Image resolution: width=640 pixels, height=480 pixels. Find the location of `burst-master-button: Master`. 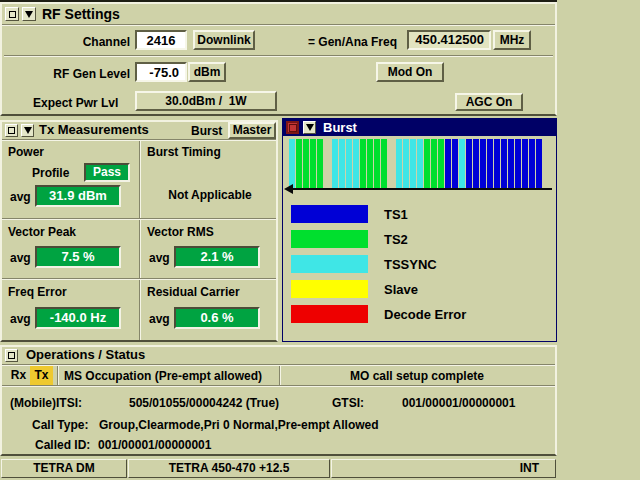

burst-master-button: Master is located at coordinates (252, 130).